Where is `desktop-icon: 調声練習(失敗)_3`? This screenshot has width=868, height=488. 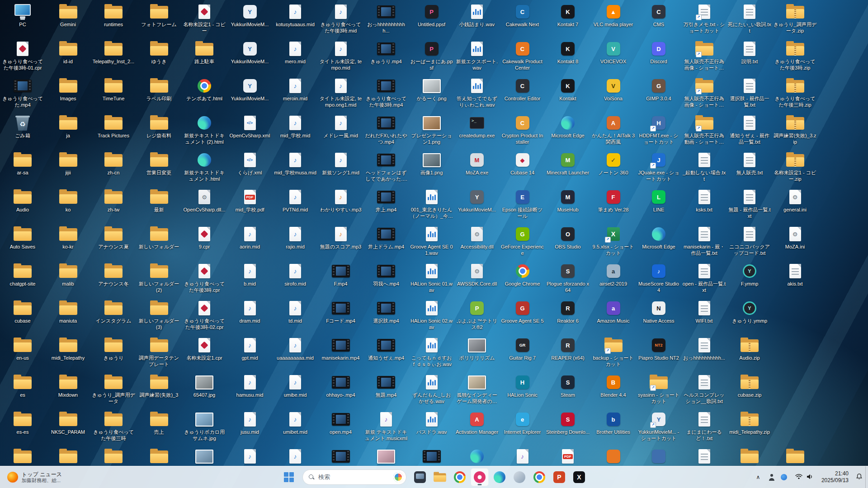
desktop-icon: 調声練習(失敗)_3 is located at coordinates (159, 391).